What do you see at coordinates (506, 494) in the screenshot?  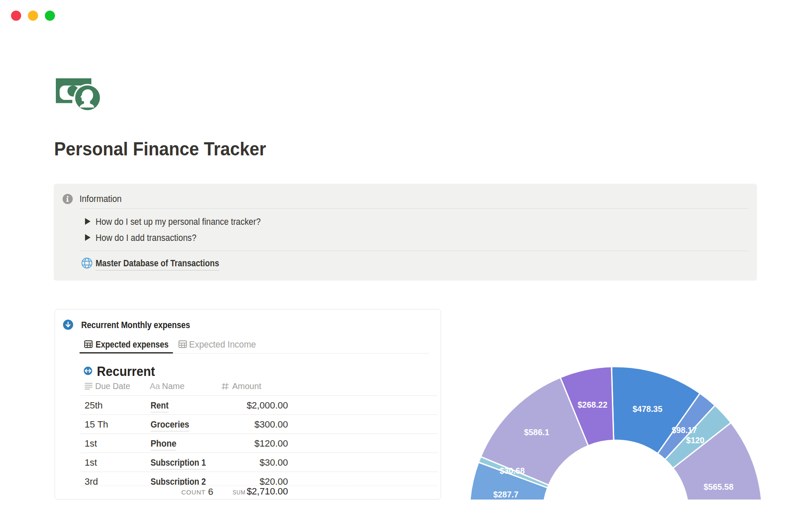 I see `svg-text: $287.7` at bounding box center [506, 494].